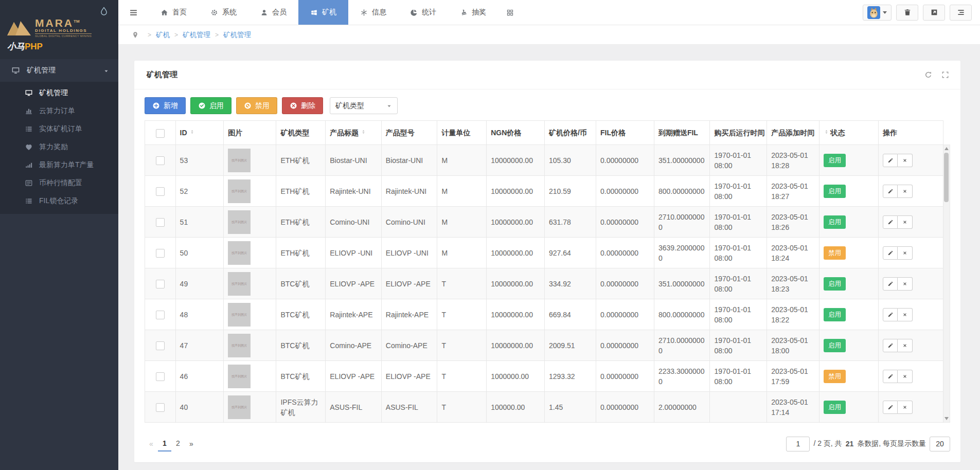 The width and height of the screenshot is (980, 470). I want to click on cell-expire-gift-fil: 2.00000000, so click(682, 407).